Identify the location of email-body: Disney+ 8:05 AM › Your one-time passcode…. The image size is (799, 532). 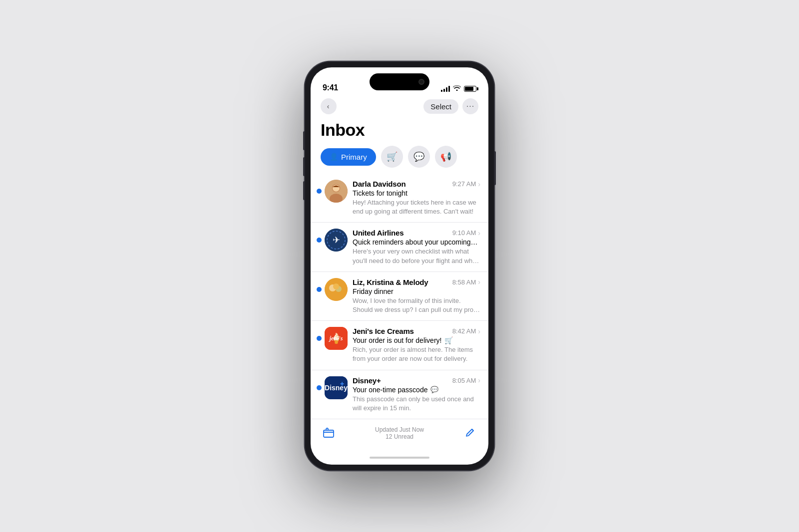
(416, 394).